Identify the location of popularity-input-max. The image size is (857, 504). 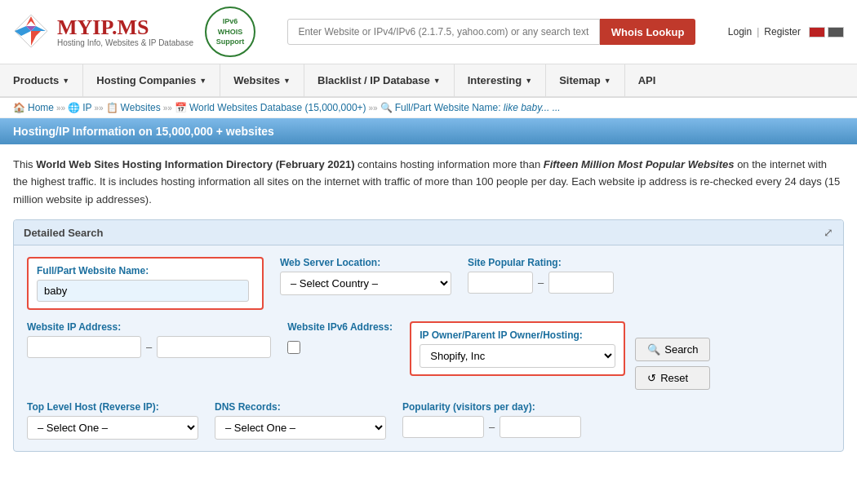
(540, 427).